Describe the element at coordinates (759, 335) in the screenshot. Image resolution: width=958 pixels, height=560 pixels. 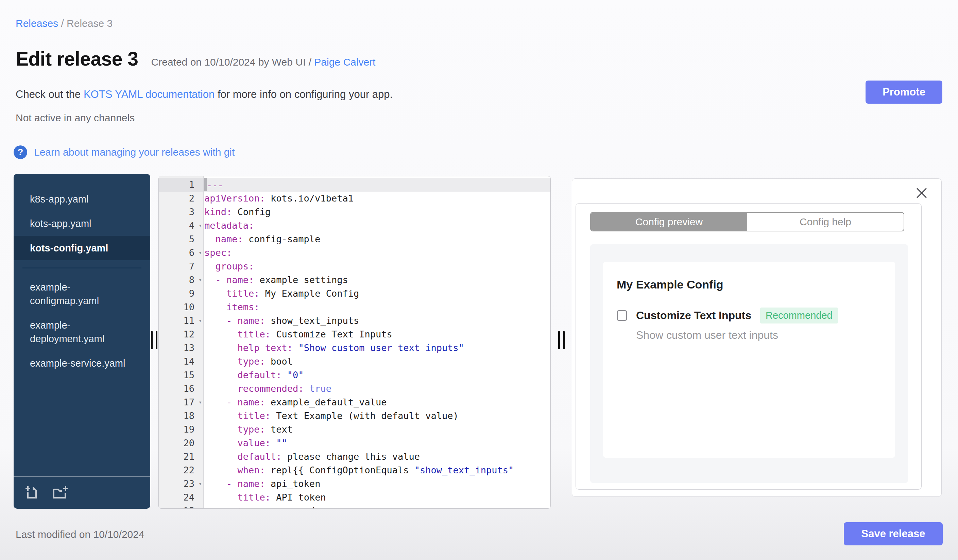
I see `config-item-help-text: Show custom user text inputs` at that location.